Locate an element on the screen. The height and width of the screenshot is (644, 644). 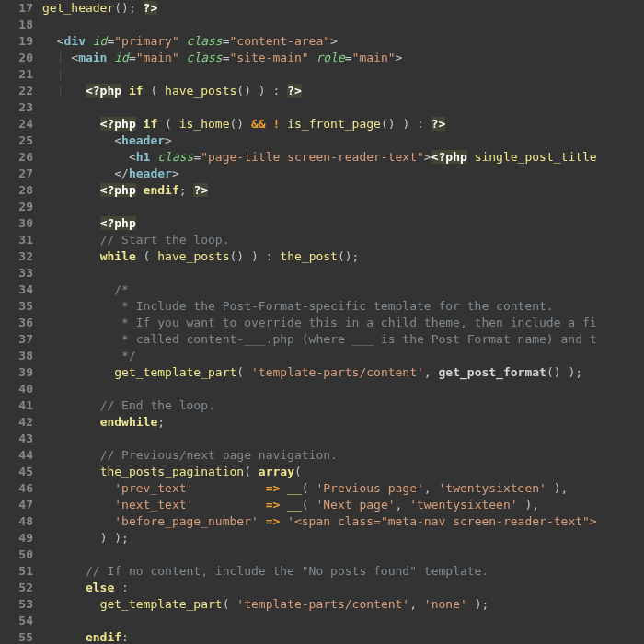
token-attr: class is located at coordinates (204, 57).